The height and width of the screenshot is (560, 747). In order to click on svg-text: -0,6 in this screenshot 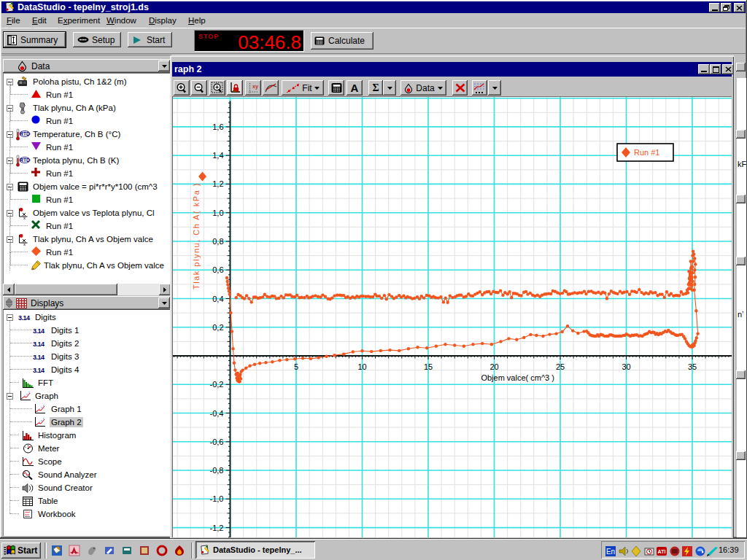, I will do `click(217, 442)`.